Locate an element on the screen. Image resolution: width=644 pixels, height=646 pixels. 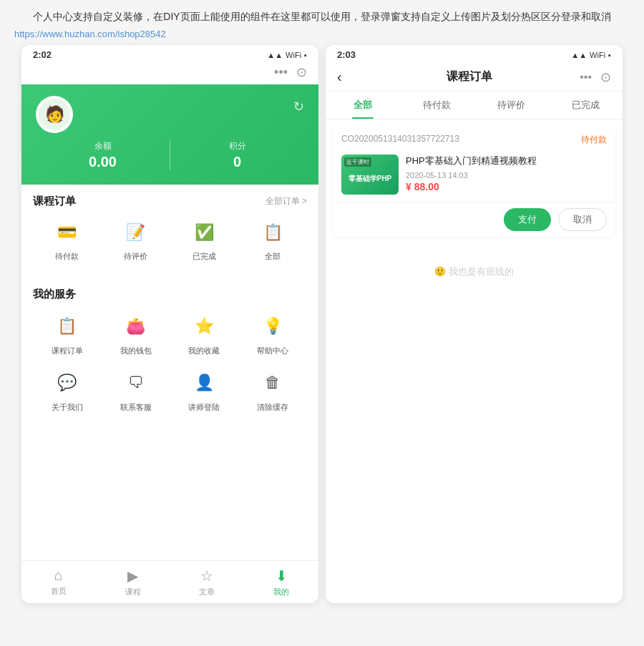
pay-button: 支付 is located at coordinates (527, 220).